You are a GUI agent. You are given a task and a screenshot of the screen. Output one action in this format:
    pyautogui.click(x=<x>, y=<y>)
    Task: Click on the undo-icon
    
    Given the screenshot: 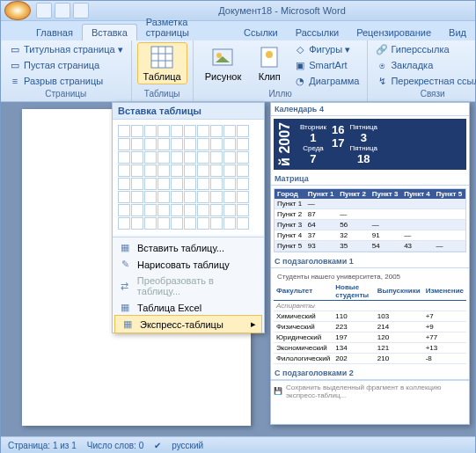 What is the action you would take?
    pyautogui.click(x=62, y=11)
    